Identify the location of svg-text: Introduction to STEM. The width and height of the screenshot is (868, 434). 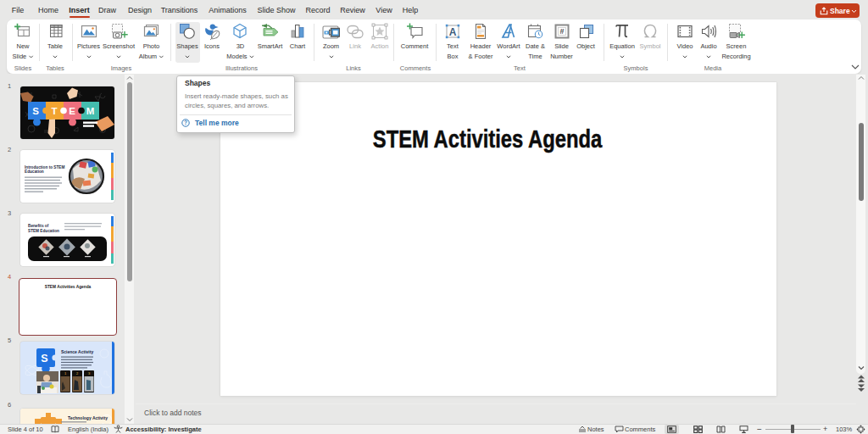
(44, 168).